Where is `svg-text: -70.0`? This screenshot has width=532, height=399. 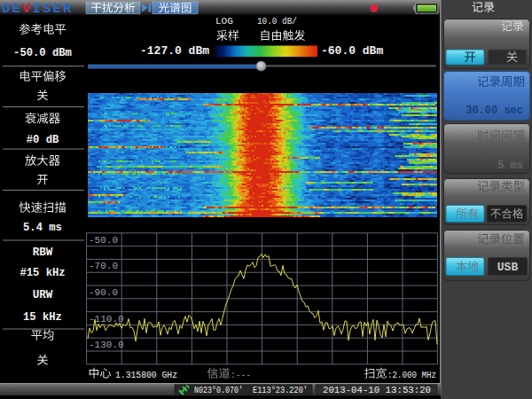 svg-text: -70.0 is located at coordinates (103, 266).